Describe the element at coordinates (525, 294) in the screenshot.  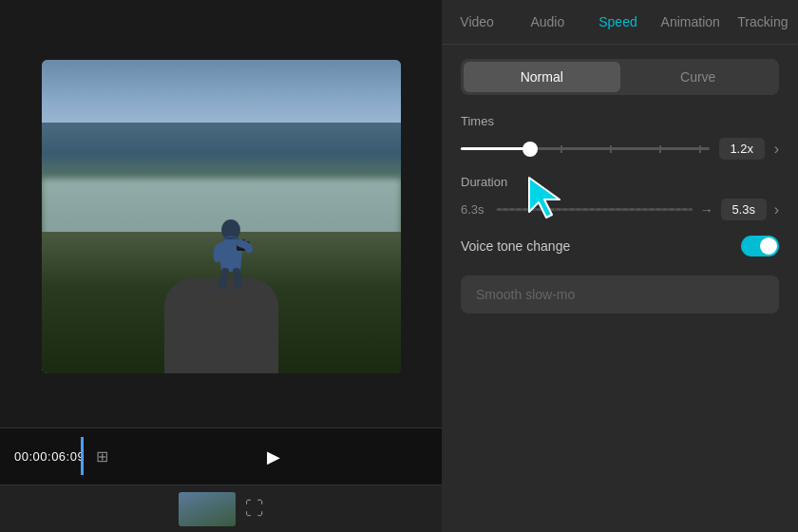
I see `smooth-slowmo-label: Smooth slow-mo` at that location.